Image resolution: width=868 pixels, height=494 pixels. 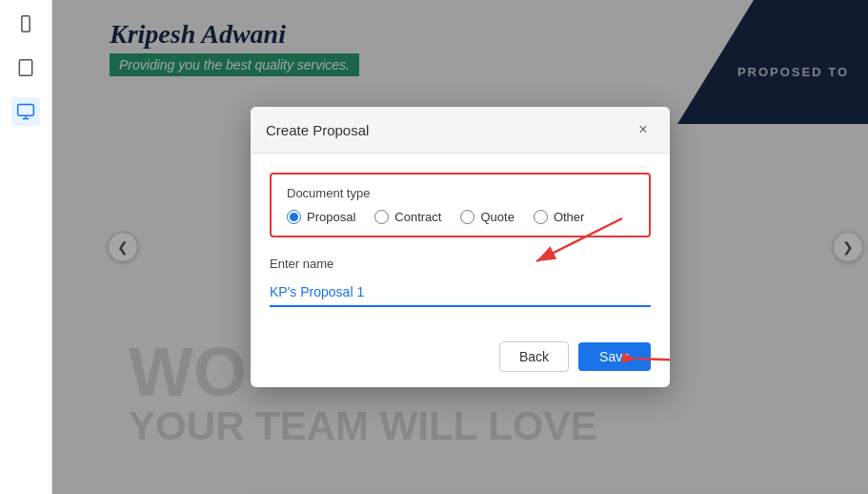 What do you see at coordinates (615, 357) in the screenshot?
I see `save-button: Save` at bounding box center [615, 357].